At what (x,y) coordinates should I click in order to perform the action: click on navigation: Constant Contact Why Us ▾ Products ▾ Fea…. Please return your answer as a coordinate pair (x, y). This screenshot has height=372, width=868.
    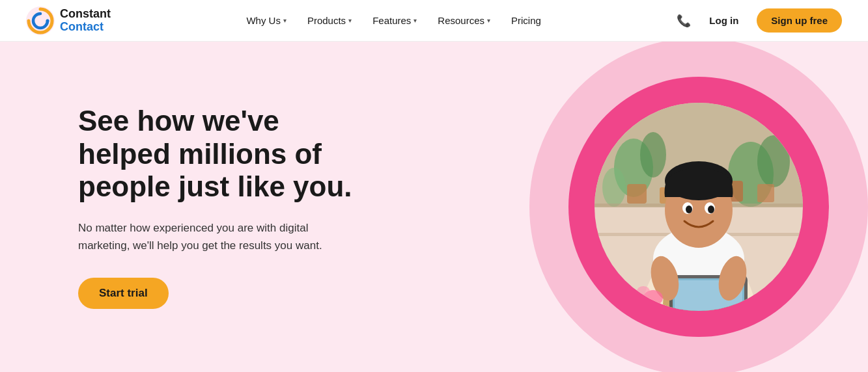
    Looking at the image, I should click on (434, 21).